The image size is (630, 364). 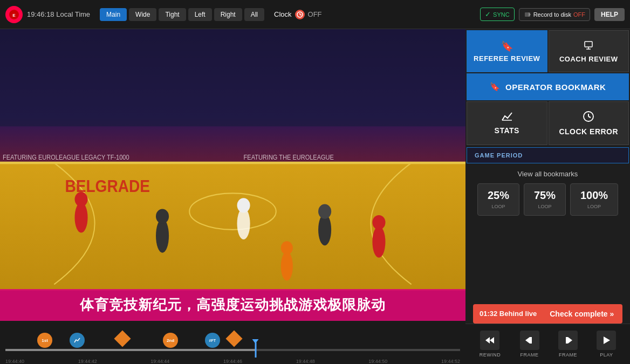 I want to click on loop-25-button: 25% LOOP, so click(x=498, y=200).